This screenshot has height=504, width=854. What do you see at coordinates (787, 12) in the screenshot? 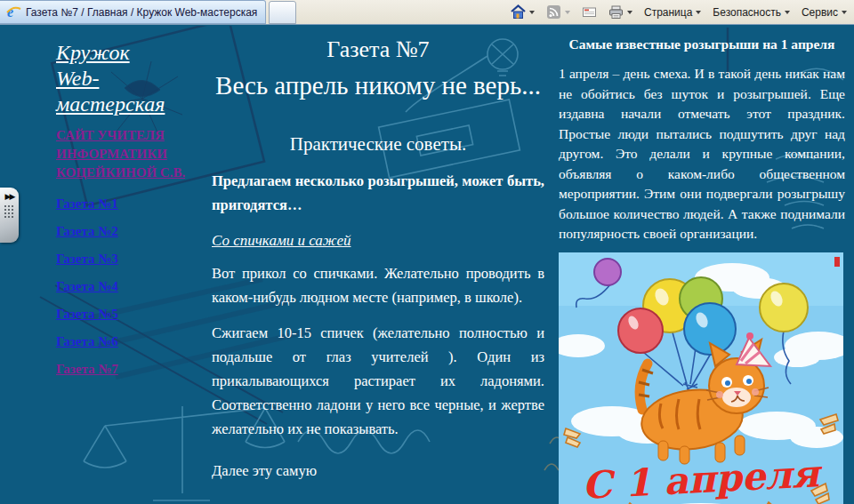
I see `security-dropdown-icon` at bounding box center [787, 12].